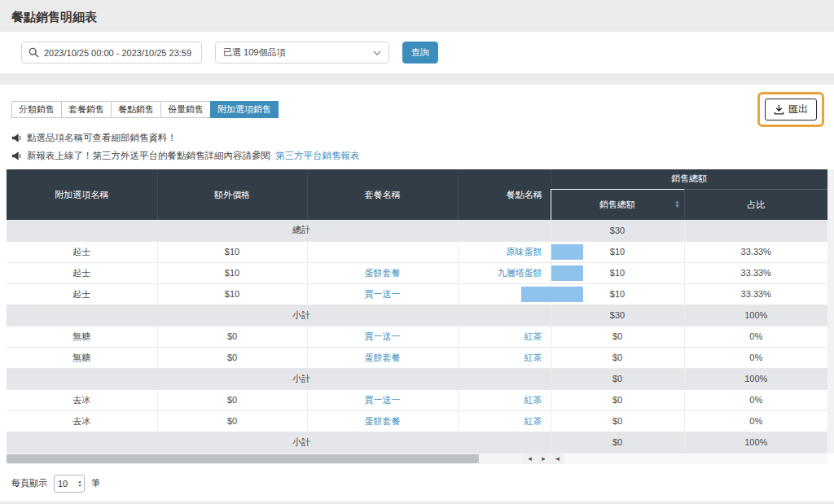 Image resolution: width=834 pixels, height=504 pixels. Describe the element at coordinates (520, 273) in the screenshot. I see `meal-name-link: 九層塔蛋餅` at that location.